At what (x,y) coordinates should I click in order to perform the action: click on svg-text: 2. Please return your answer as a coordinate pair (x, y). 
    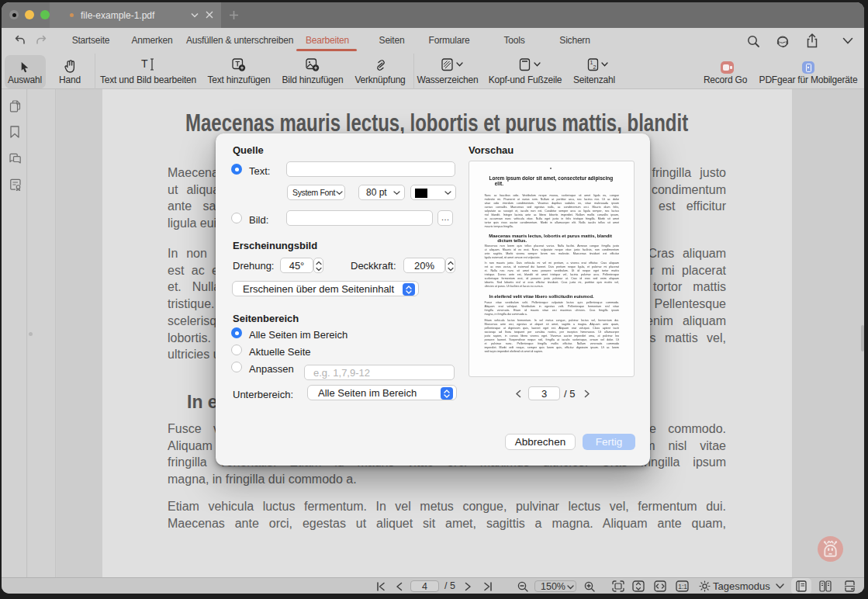
    Looking at the image, I should click on (595, 67).